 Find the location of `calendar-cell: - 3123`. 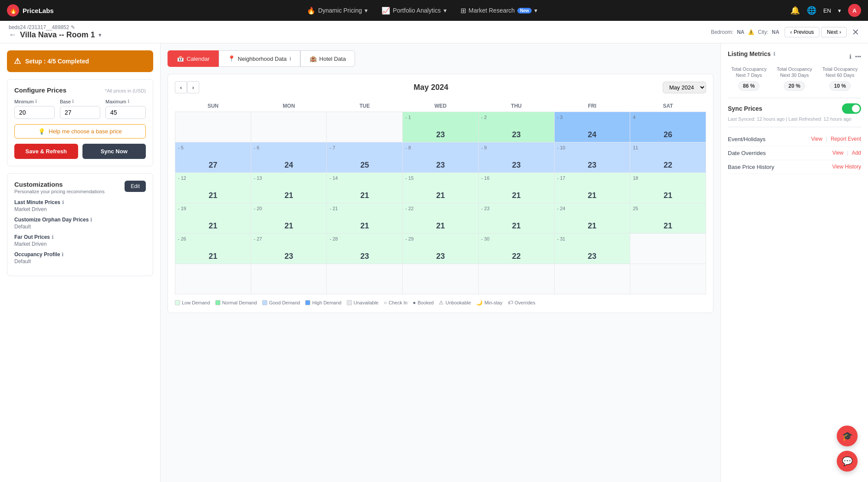

calendar-cell: - 3123 is located at coordinates (592, 249).